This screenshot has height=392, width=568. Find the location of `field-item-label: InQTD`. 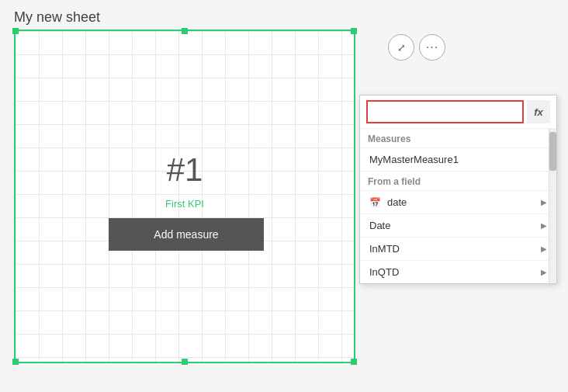

field-item-label: InQTD is located at coordinates (384, 272).